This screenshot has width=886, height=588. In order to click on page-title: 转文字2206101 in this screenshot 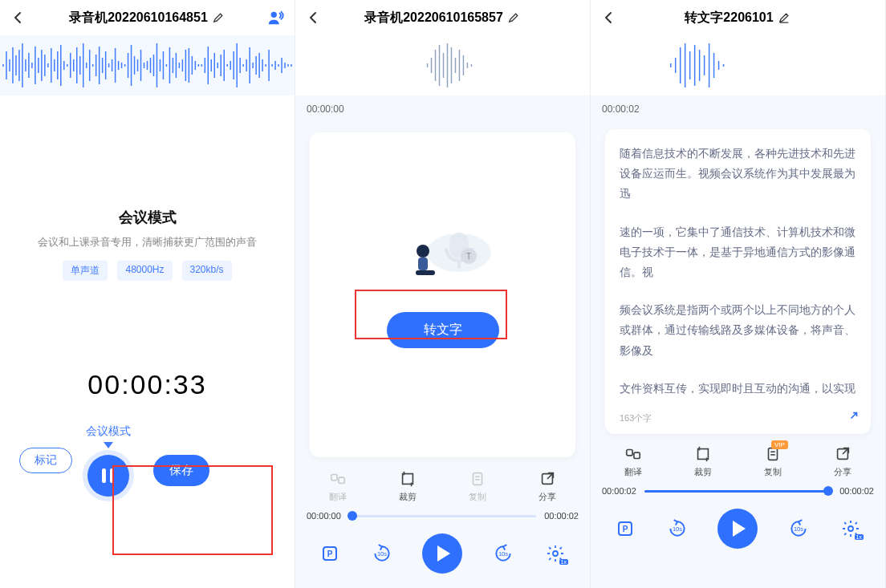, I will do `click(729, 18)`.